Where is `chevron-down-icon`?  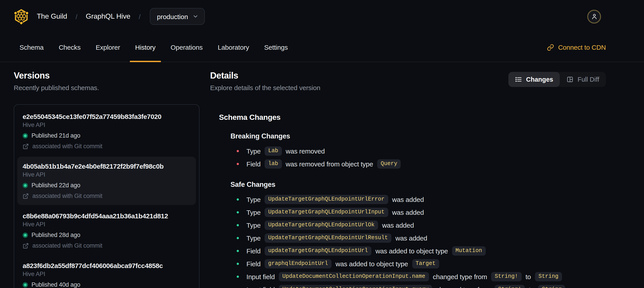 chevron-down-icon is located at coordinates (196, 17).